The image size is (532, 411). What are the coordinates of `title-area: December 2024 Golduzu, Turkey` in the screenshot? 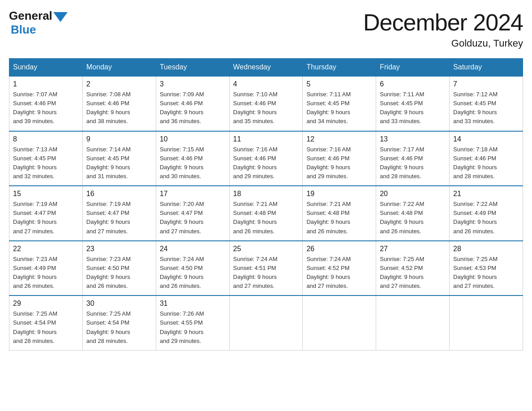 It's located at (443, 29).